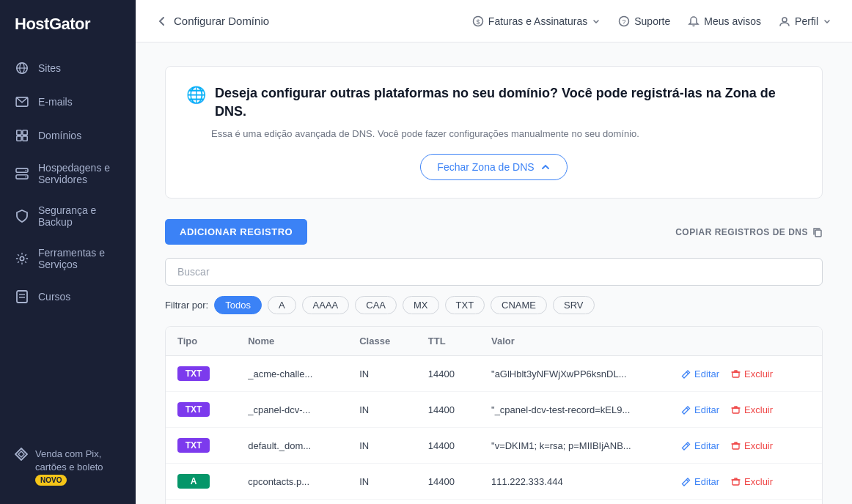  I want to click on profile-label: Perfil, so click(807, 21).